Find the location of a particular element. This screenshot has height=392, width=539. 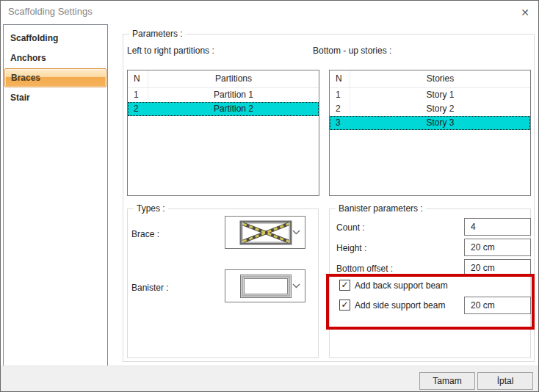

partitions-table: N Partitions 1 Partition 1 2 Partition 2 is located at coordinates (223, 133).